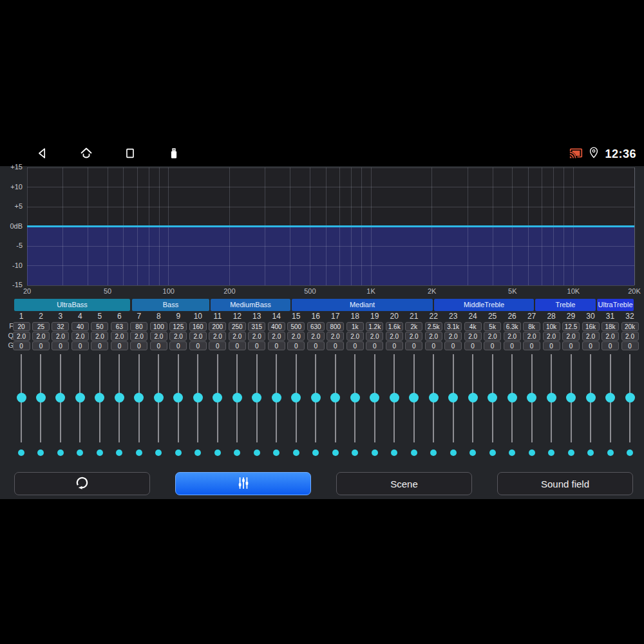 This screenshot has width=644, height=644. Describe the element at coordinates (565, 484) in the screenshot. I see `sound-field-button: Sound field` at that location.